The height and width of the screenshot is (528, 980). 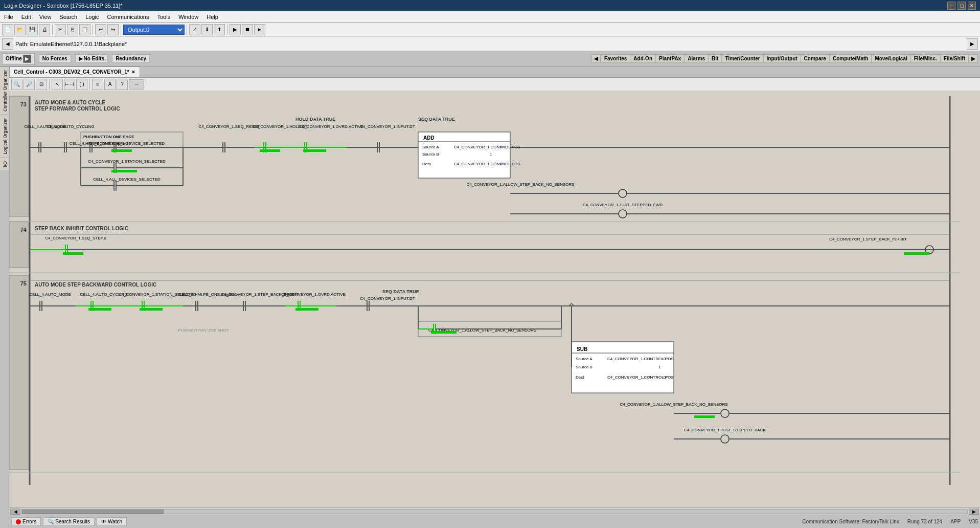 I want to click on inner-toolbar: 🔍 🔎 ⊡ ↖ ⊢⊣ ( ) ≡ A ? ···, so click(x=495, y=84).